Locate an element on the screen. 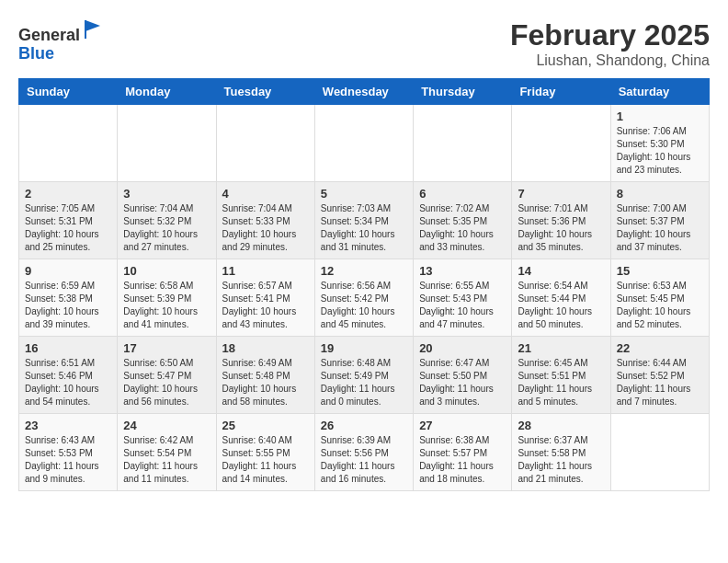 The height and width of the screenshot is (563, 728). logo: General Blue is located at coordinates (61, 40).